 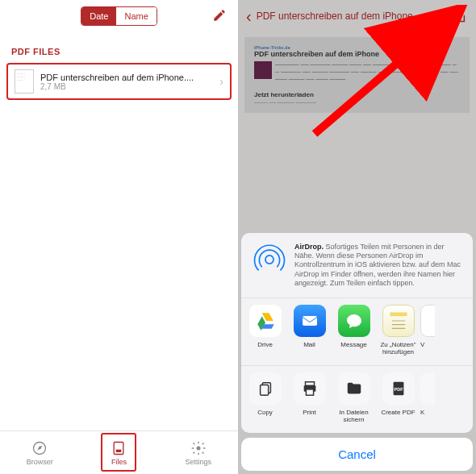 What do you see at coordinates (136, 16) in the screenshot?
I see `sort-name-button: Name` at bounding box center [136, 16].